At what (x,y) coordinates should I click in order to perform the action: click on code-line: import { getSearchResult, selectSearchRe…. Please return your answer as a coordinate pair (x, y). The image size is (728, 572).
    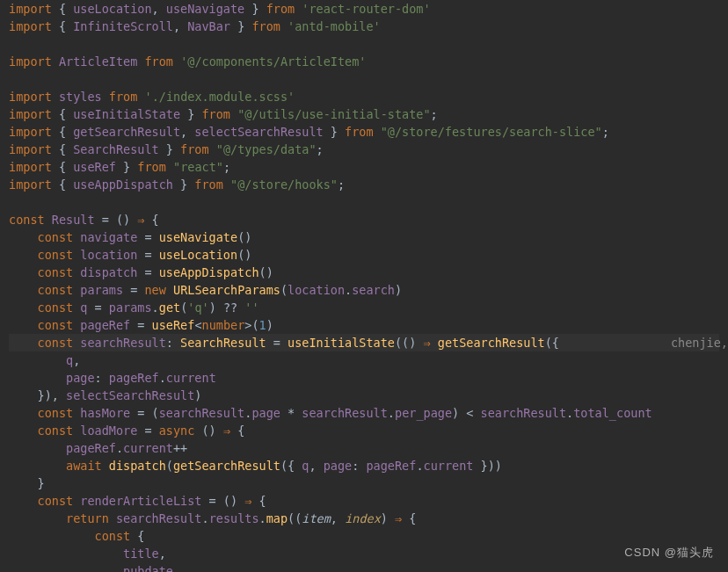
    Looking at the image, I should click on (364, 132).